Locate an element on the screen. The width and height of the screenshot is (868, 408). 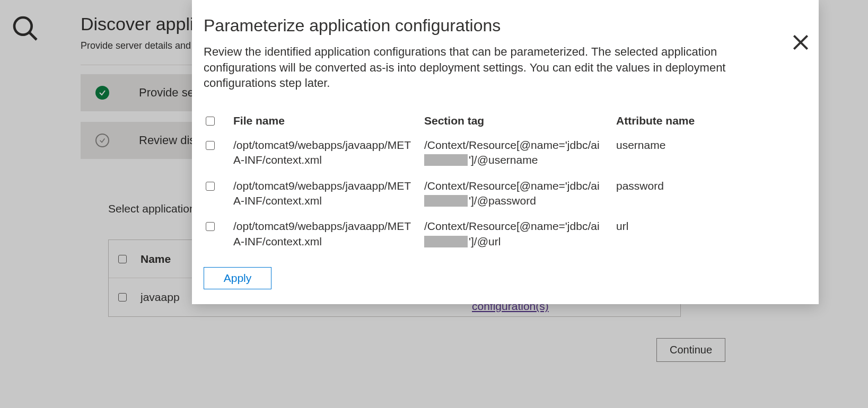
checkmark-outline-icon is located at coordinates (102, 140).